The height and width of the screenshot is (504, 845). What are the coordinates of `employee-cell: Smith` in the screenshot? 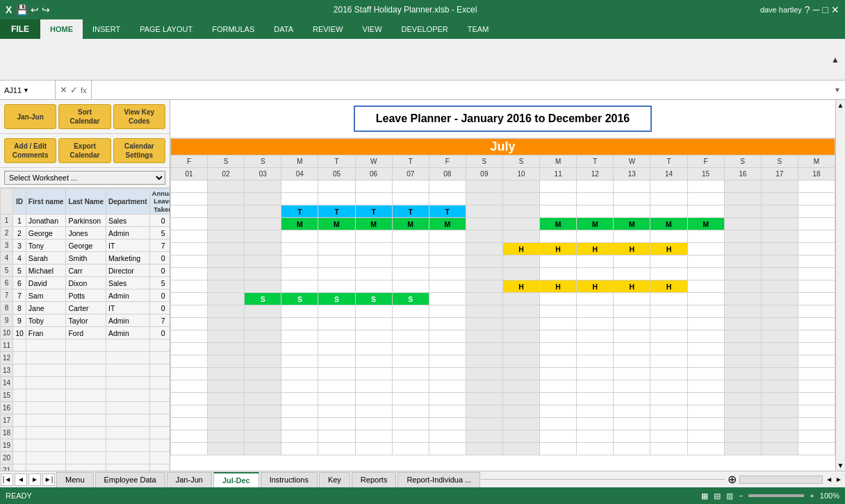 It's located at (86, 258).